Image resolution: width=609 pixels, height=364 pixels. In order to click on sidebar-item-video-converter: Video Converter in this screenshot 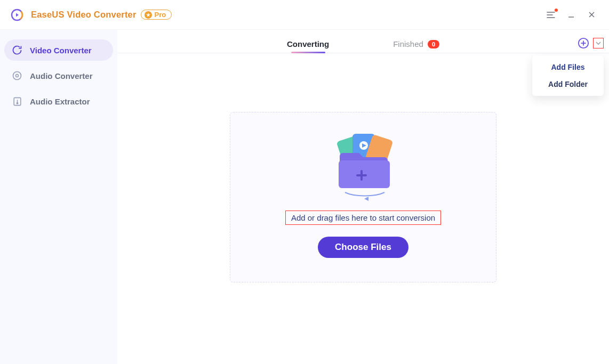, I will do `click(59, 50)`.